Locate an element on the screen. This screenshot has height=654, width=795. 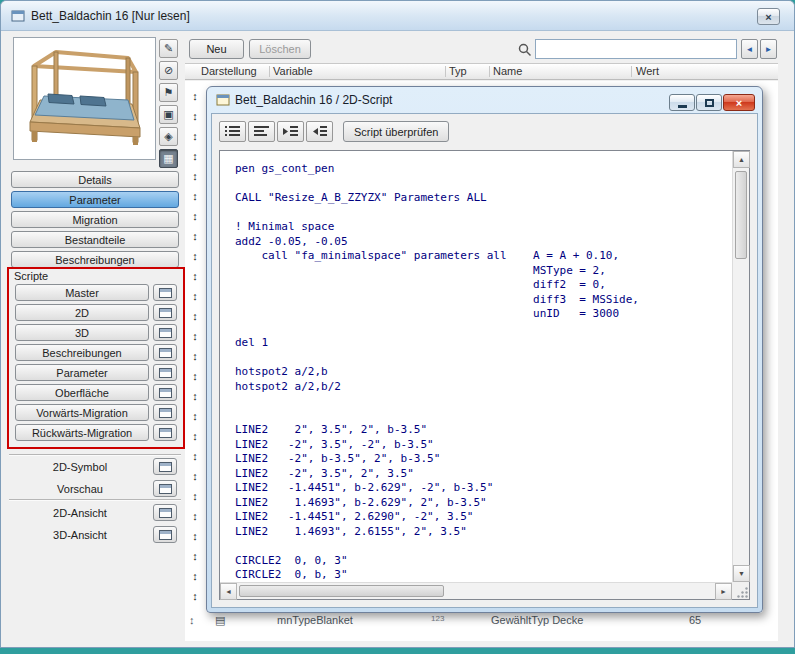
open-beschreibungen-window-button is located at coordinates (165, 352).